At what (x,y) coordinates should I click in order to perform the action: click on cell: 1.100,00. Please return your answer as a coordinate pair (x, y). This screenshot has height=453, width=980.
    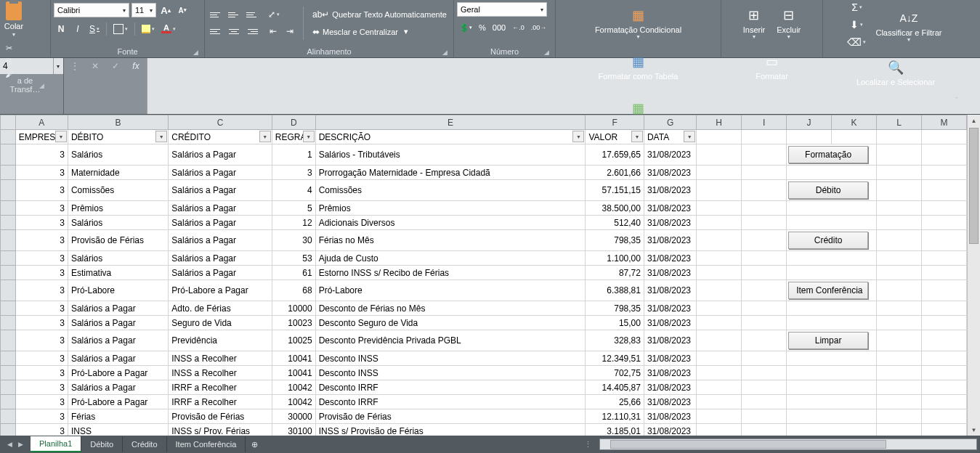
    Looking at the image, I should click on (615, 258).